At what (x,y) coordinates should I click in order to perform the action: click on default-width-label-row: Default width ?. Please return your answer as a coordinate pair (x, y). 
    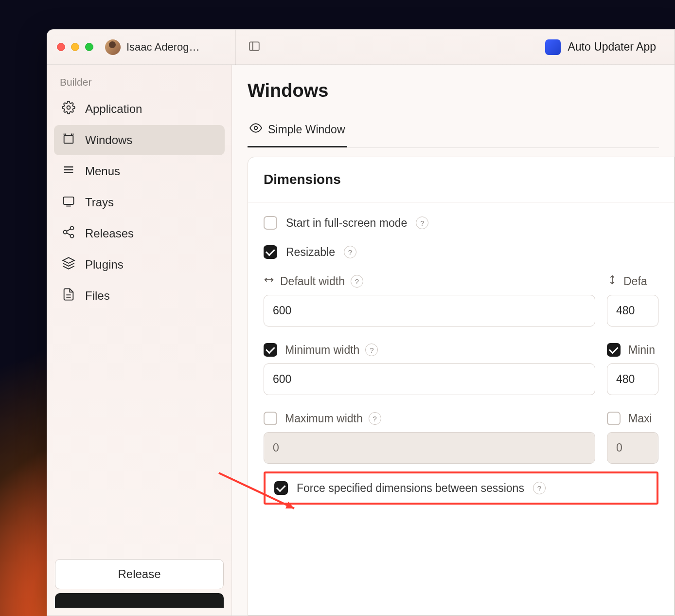
    Looking at the image, I should click on (429, 281).